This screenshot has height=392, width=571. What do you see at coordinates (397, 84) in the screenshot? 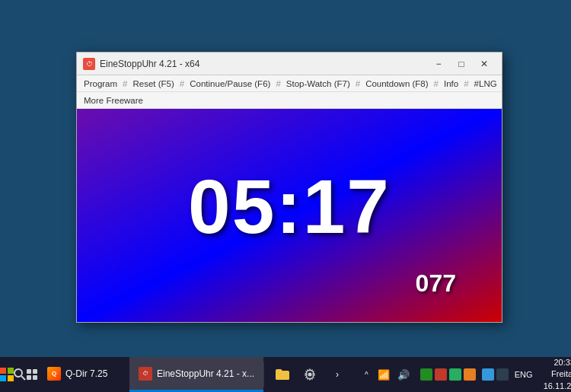
I see `menu-countdown: Countdown (F8)` at bounding box center [397, 84].